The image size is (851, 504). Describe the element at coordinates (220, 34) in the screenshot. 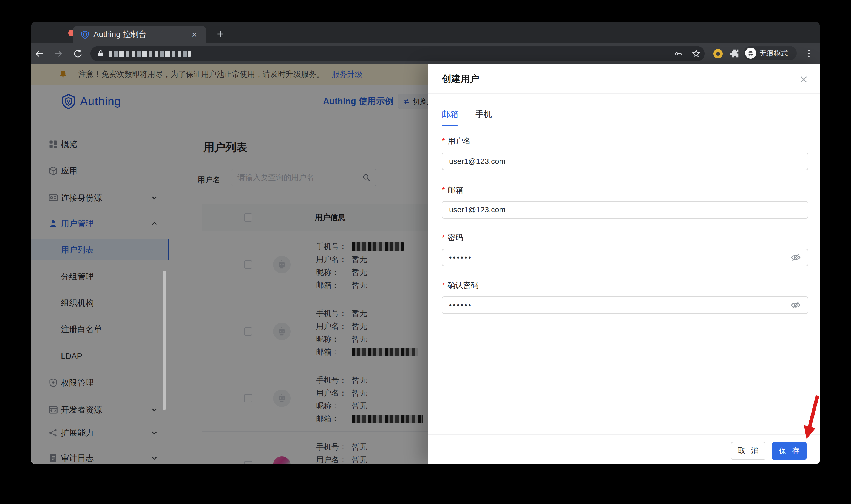

I see `new-tab-button` at that location.